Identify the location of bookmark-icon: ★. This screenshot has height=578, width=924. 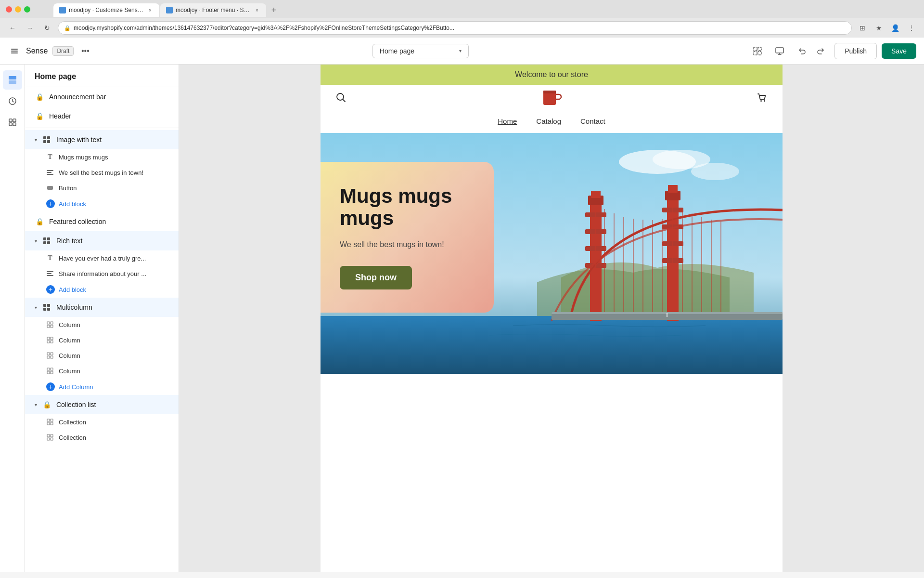
(879, 28).